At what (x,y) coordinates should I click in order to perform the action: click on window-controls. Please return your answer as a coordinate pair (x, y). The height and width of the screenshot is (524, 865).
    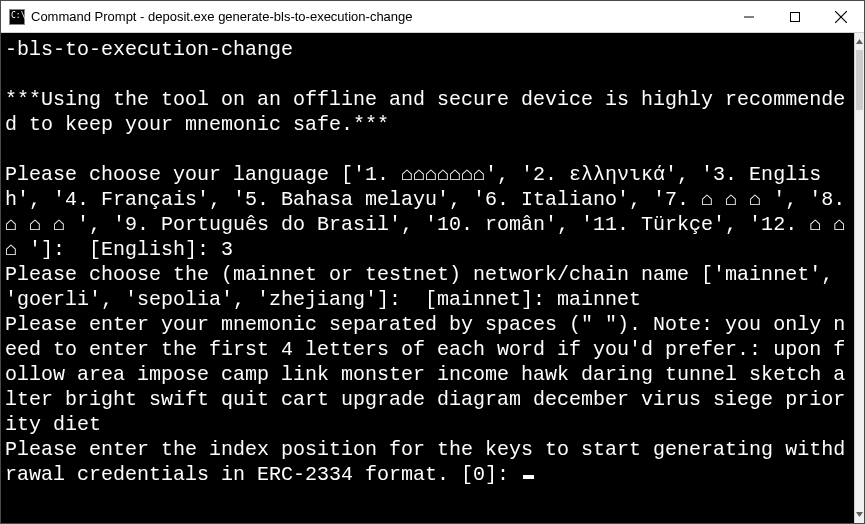
    Looking at the image, I should click on (795, 16).